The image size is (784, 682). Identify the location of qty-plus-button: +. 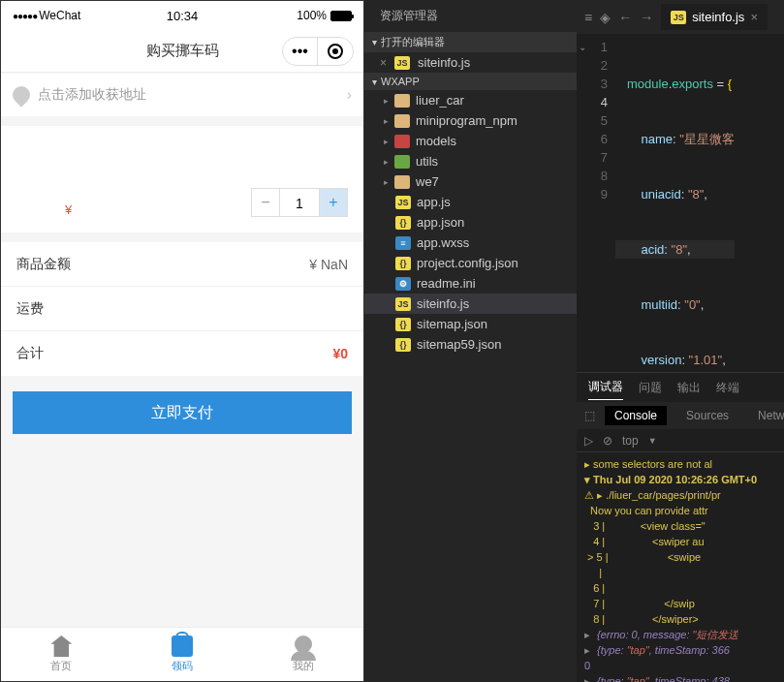
(333, 202).